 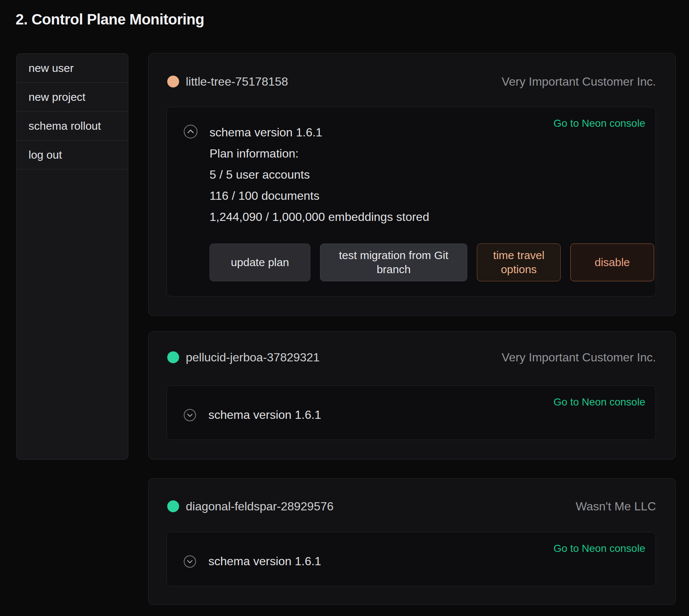 What do you see at coordinates (432, 262) in the screenshot?
I see `plan-actions: update plan test migration from Git bran…` at bounding box center [432, 262].